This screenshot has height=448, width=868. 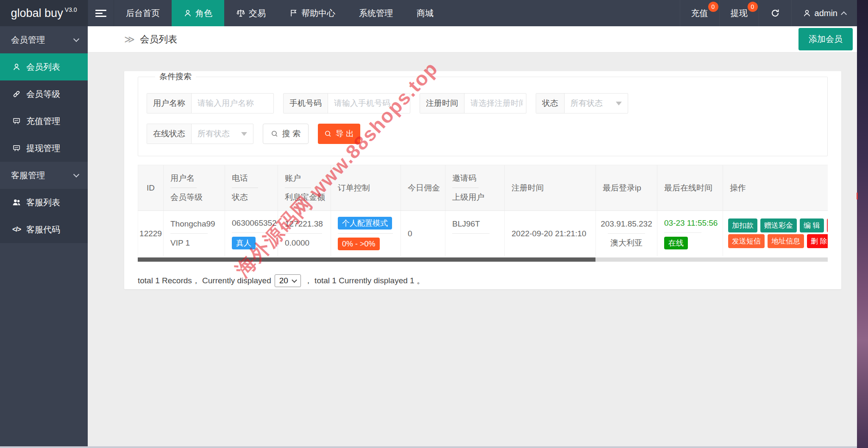 What do you see at coordinates (308, 224) in the screenshot?
I see `balance-value: 127221.38` at bounding box center [308, 224].